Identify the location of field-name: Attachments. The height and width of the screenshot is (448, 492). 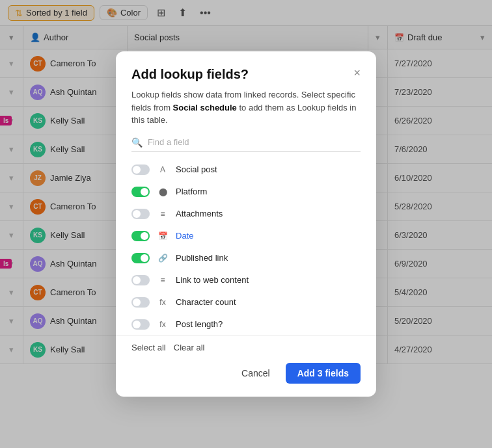
(199, 213).